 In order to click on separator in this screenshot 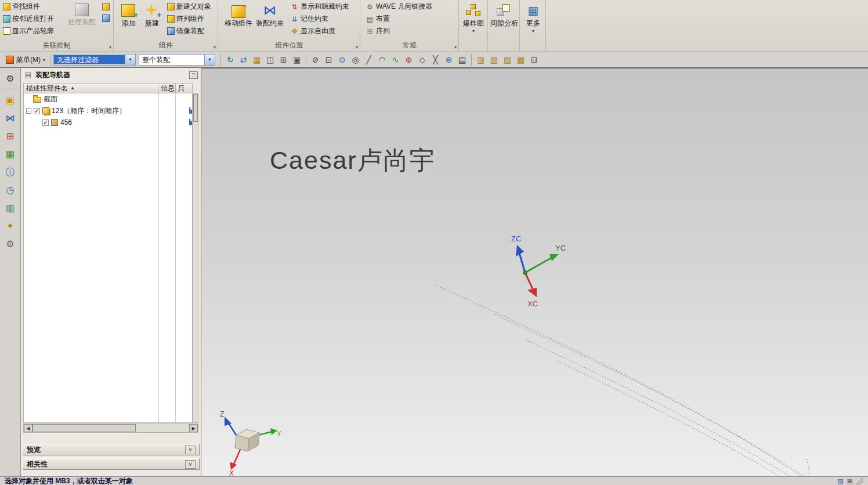, I will do `click(306, 60)`.